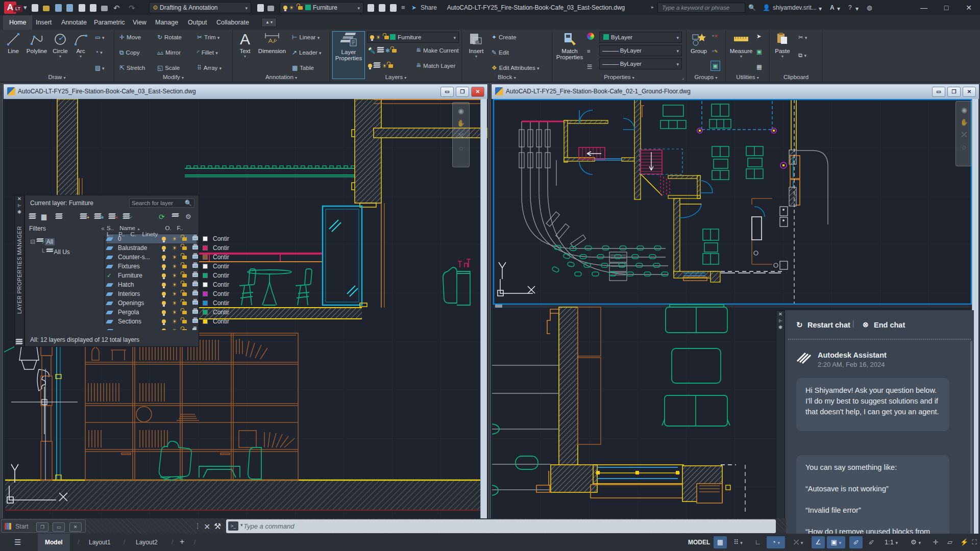 The image size is (980, 551). What do you see at coordinates (152, 285) in the screenshot?
I see `layer-row: Hatch☀Contir` at bounding box center [152, 285].